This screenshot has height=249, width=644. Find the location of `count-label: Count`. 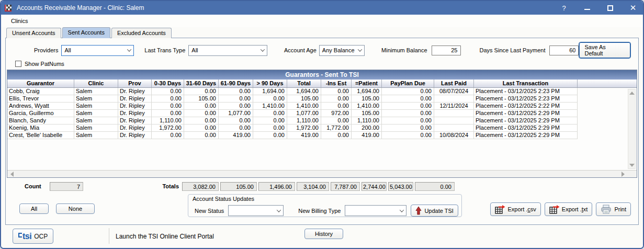

count-label: Count is located at coordinates (33, 186).